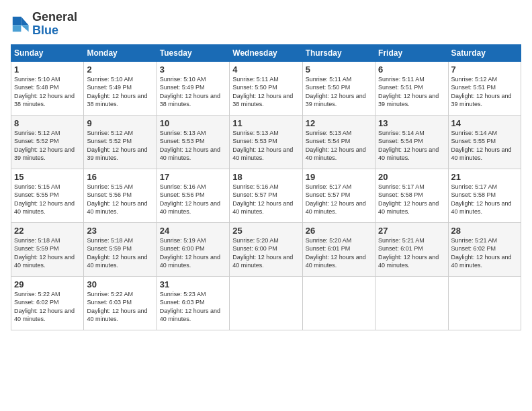  I want to click on day-number: 13, so click(411, 124).